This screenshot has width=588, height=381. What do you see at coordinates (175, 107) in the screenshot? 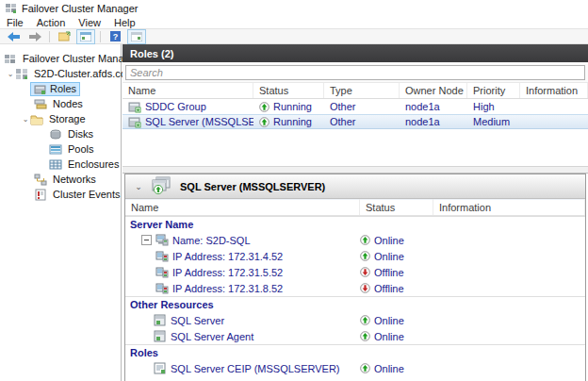
I see `role-name: SDDC Group` at bounding box center [175, 107].